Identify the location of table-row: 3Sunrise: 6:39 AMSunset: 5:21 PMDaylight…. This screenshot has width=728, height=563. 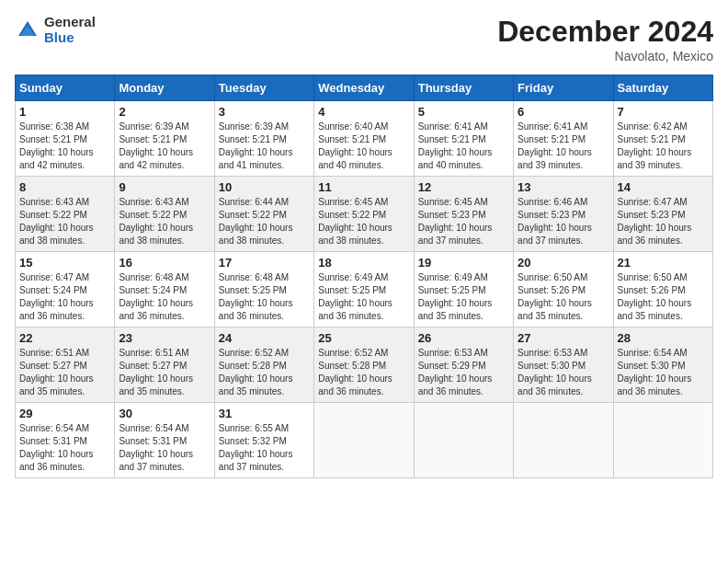
(264, 139).